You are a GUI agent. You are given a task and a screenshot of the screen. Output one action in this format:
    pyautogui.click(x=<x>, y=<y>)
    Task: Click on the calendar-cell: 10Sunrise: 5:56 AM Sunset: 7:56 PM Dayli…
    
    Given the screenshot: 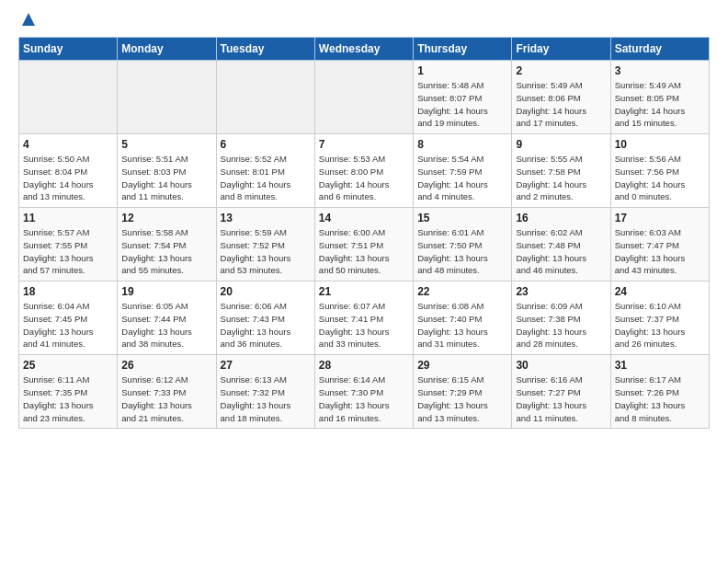 What is the action you would take?
    pyautogui.click(x=660, y=171)
    